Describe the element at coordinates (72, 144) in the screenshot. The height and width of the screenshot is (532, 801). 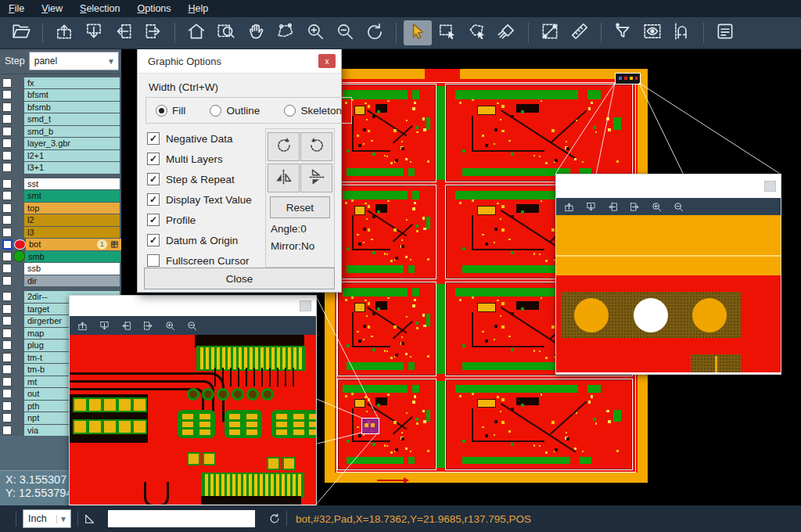
I see `layer-name: layer_3.gbr` at that location.